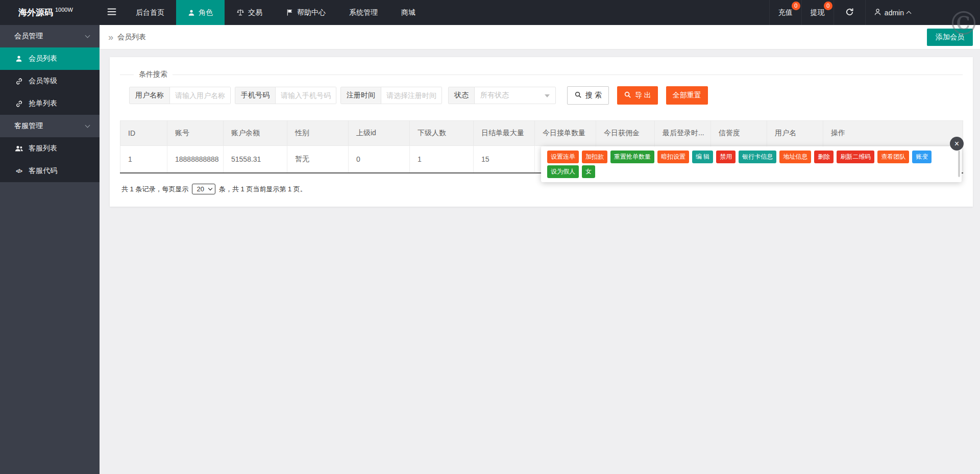 The height and width of the screenshot is (474, 980). What do you see at coordinates (306, 12) in the screenshot?
I see `nav-menu-item: 帮助中心` at bounding box center [306, 12].